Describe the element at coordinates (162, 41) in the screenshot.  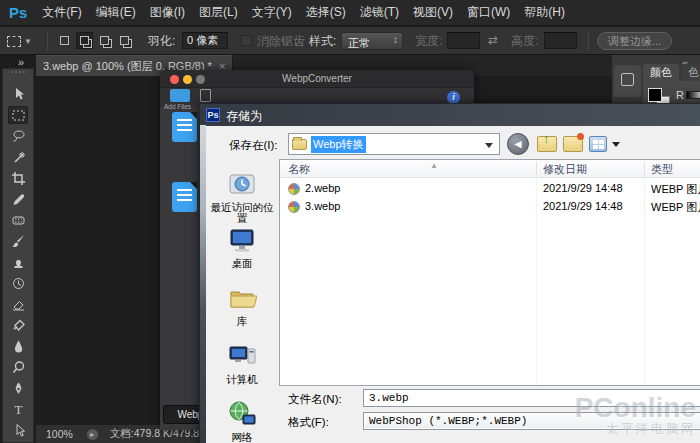
I see `feather-label: 羽化:` at that location.